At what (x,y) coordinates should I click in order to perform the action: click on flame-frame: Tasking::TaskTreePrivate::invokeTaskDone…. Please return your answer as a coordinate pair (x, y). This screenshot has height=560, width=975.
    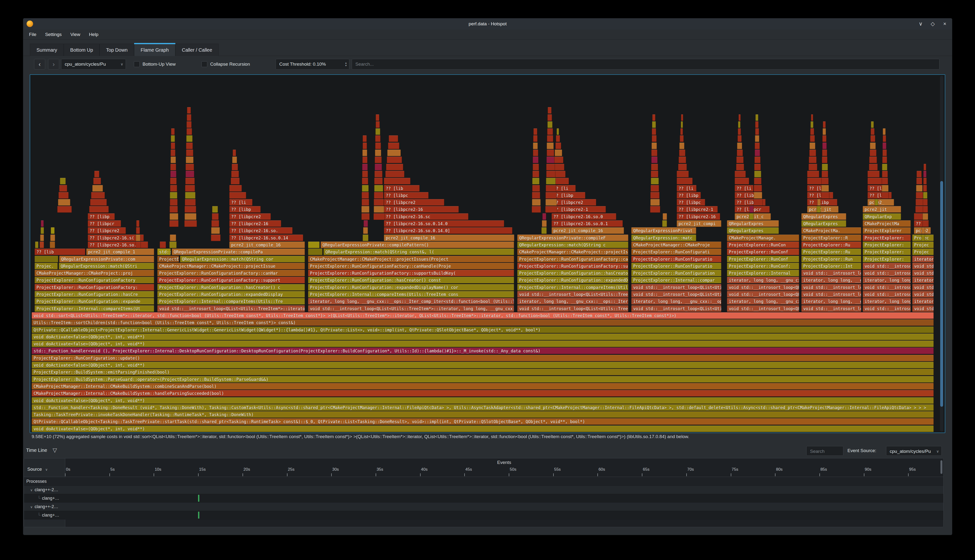
    Looking at the image, I should click on (483, 415).